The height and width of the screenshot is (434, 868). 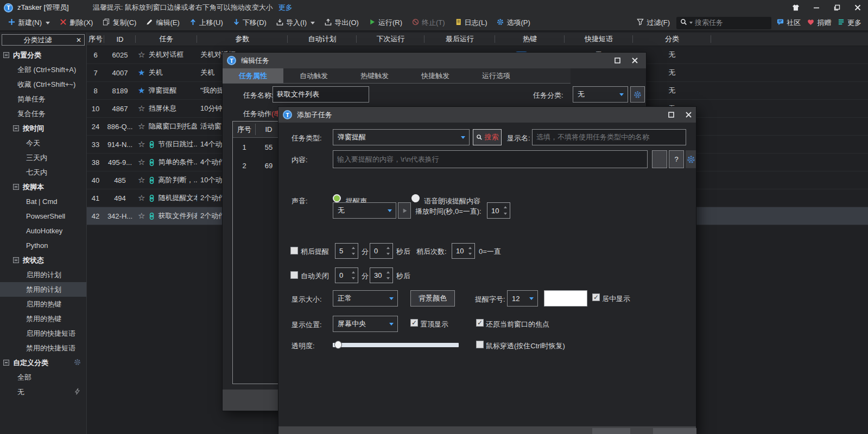 What do you see at coordinates (43, 245) in the screenshot?
I see `sidebar-item-Python: Python` at bounding box center [43, 245].